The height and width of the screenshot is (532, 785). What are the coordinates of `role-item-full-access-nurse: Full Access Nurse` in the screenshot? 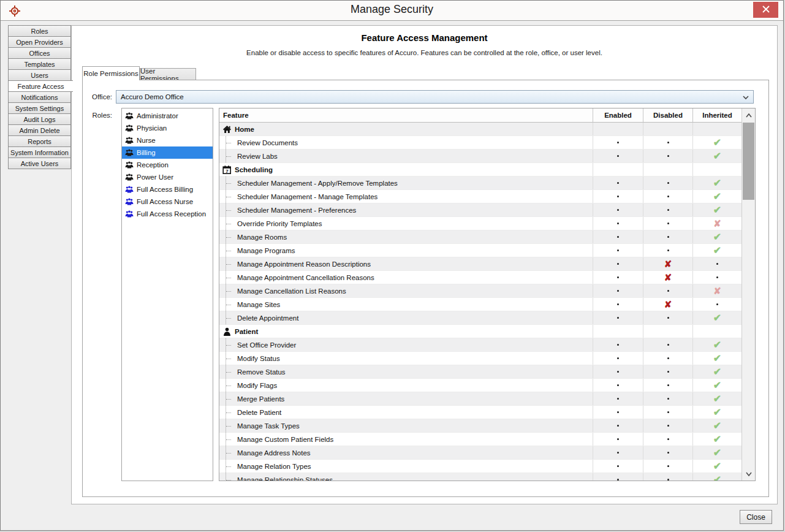 It's located at (167, 202).